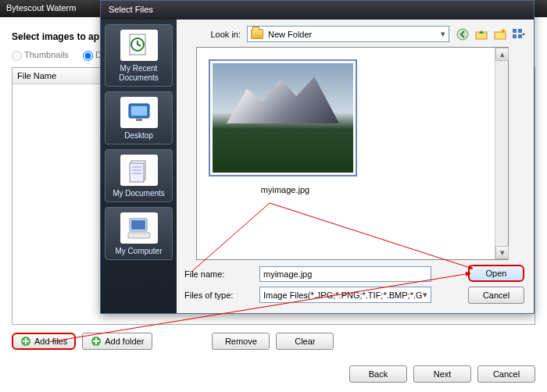  Describe the element at coordinates (355, 34) in the screenshot. I see `lookin-row: Look in: New Folder ▾` at that location.